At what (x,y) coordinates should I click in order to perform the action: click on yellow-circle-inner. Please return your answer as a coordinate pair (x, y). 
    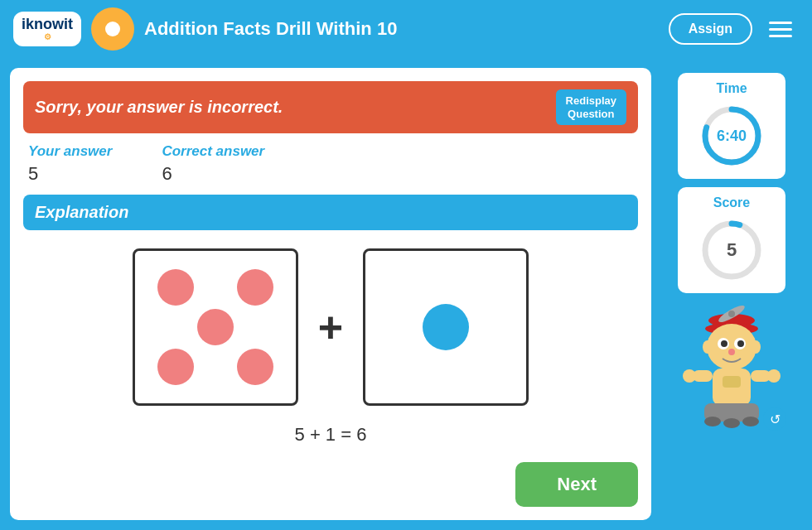
    Looking at the image, I should click on (113, 29).